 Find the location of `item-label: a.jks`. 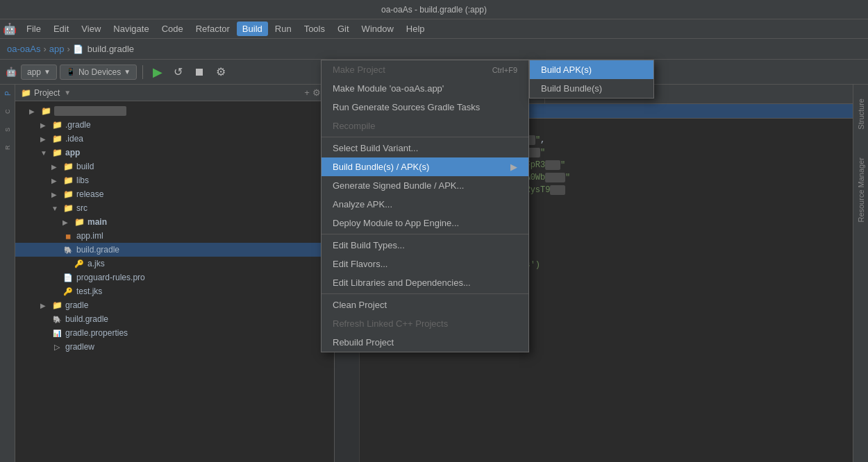

item-label: a.jks is located at coordinates (96, 264).